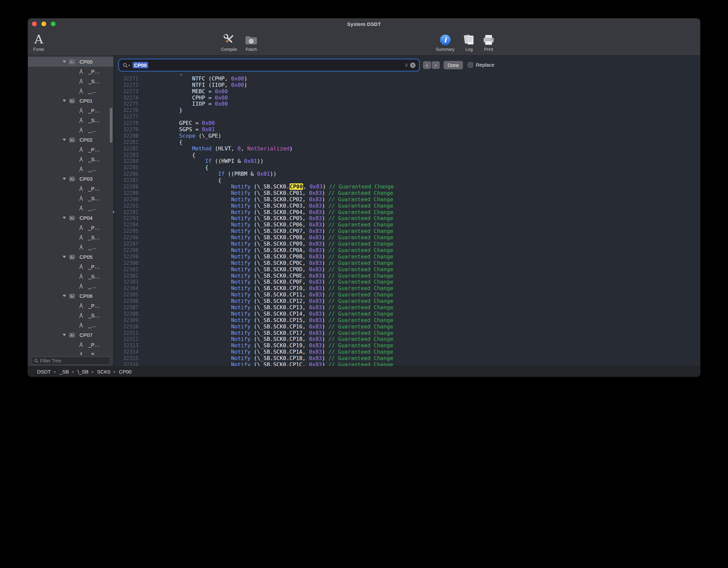  What do you see at coordinates (64, 371) in the screenshot?
I see `breadcrumb-item: _SB` at bounding box center [64, 371].